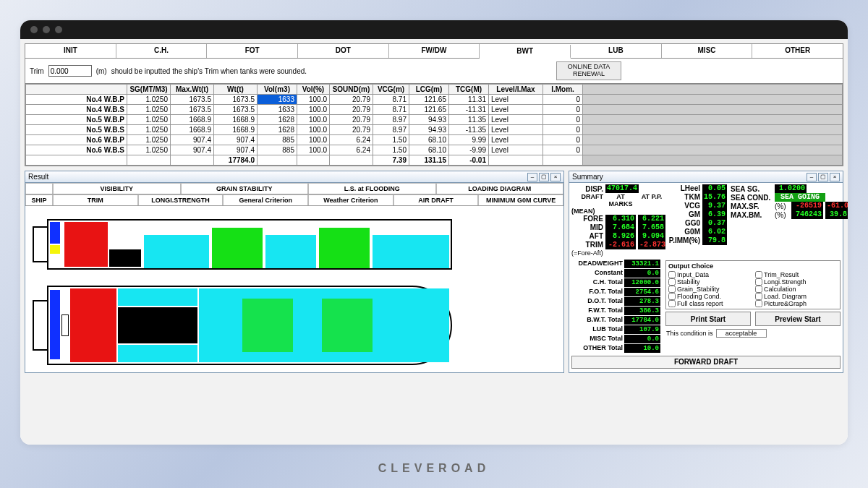  Describe the element at coordinates (77, 140) in the screenshot. I see `cell: No.6 W.B.P` at that location.